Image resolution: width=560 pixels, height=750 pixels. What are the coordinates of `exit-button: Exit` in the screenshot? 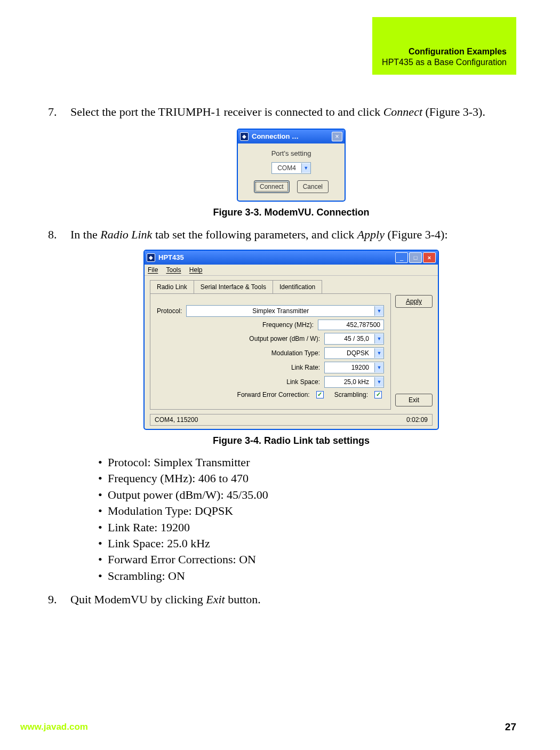 It's located at (414, 400).